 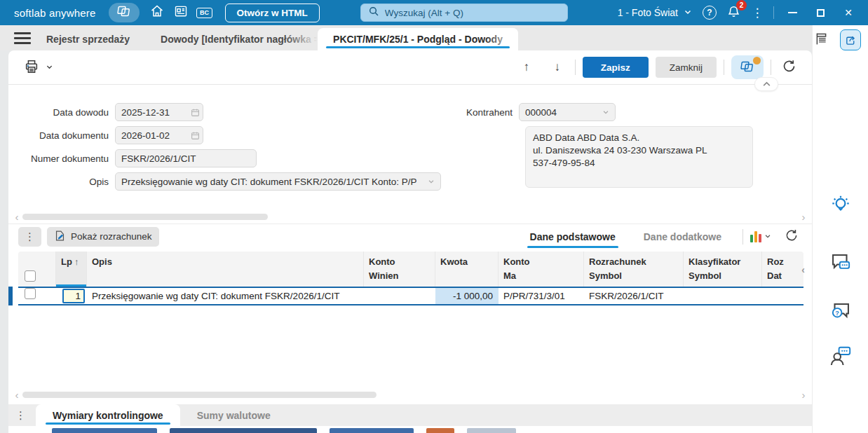 I want to click on help-button: ?, so click(x=710, y=13).